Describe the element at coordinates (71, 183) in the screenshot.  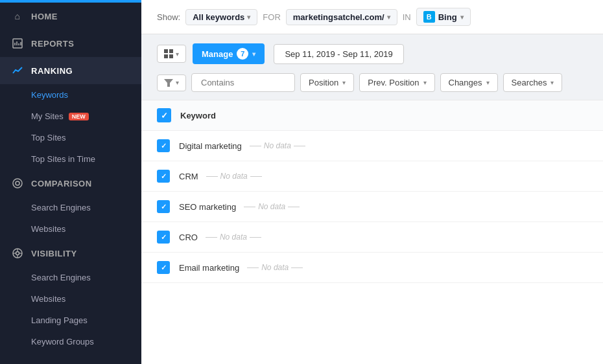
I see `sidebar-item-comparison: COMPARISON` at that location.